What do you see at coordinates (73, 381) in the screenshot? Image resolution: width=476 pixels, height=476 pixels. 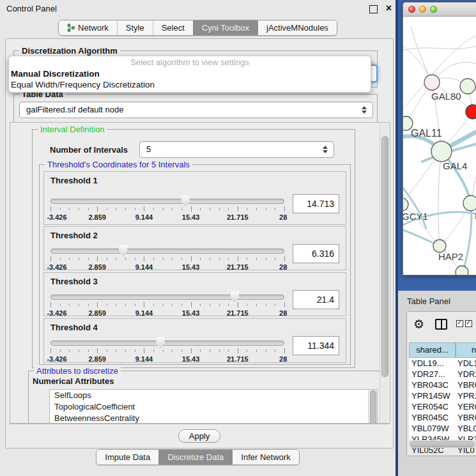 I see `numerical-attributes-label: Numerical Attributes` at bounding box center [73, 381].